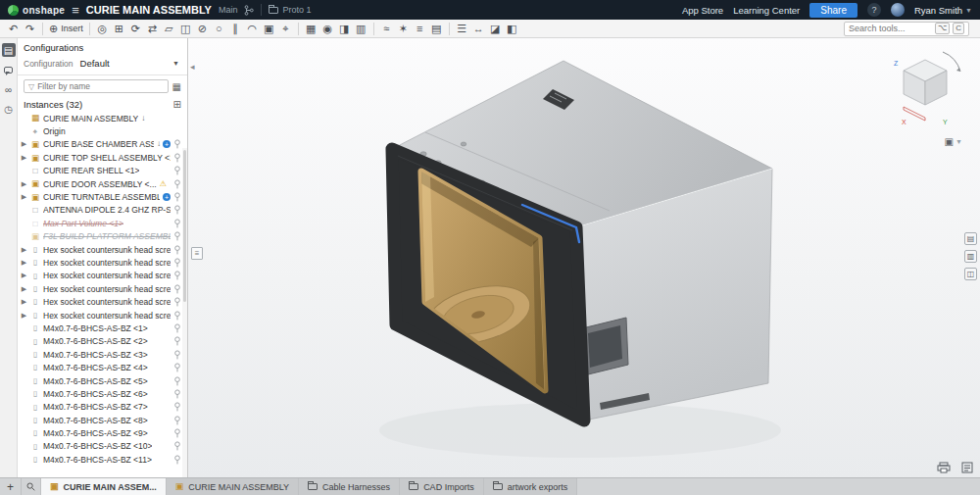 Image resolution: width=980 pixels, height=495 pixels. Describe the element at coordinates (14, 28) in the screenshot. I see `undo-icon: ↶` at that location.